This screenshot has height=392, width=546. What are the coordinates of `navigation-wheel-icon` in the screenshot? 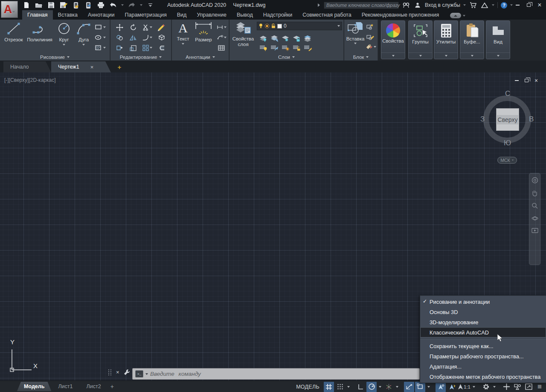 It's located at (535, 180).